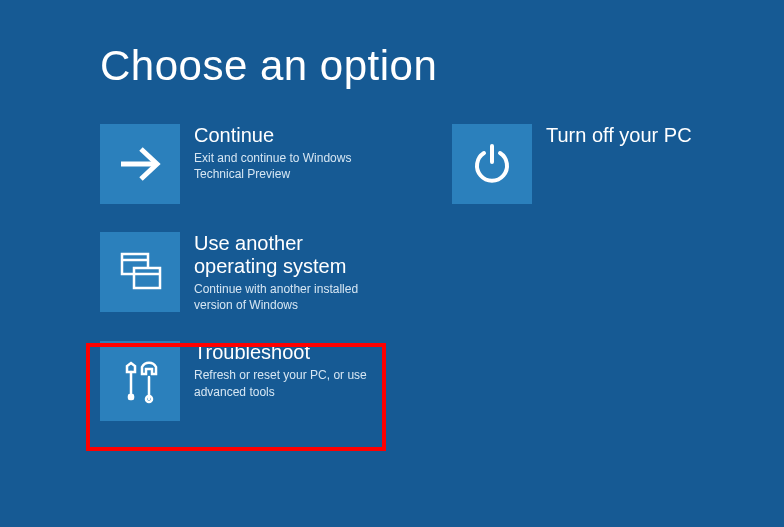 This screenshot has width=784, height=527. Describe the element at coordinates (287, 297) in the screenshot. I see `option-desc: Continue with another installed version …` at that location.